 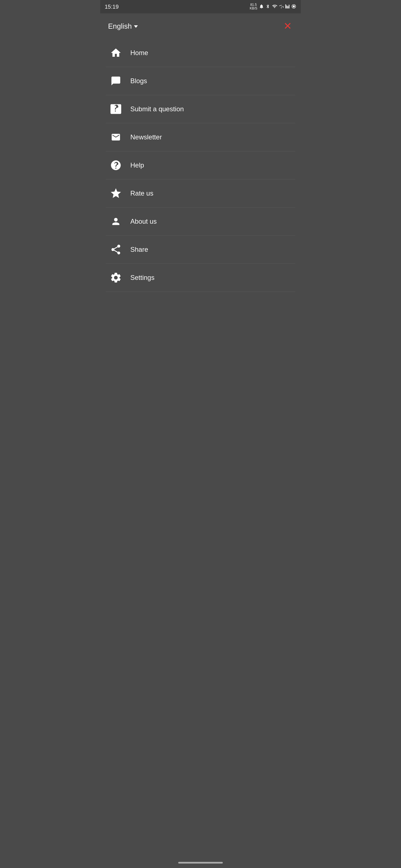 I want to click on submit-question-label: Submit a question, so click(x=157, y=109).